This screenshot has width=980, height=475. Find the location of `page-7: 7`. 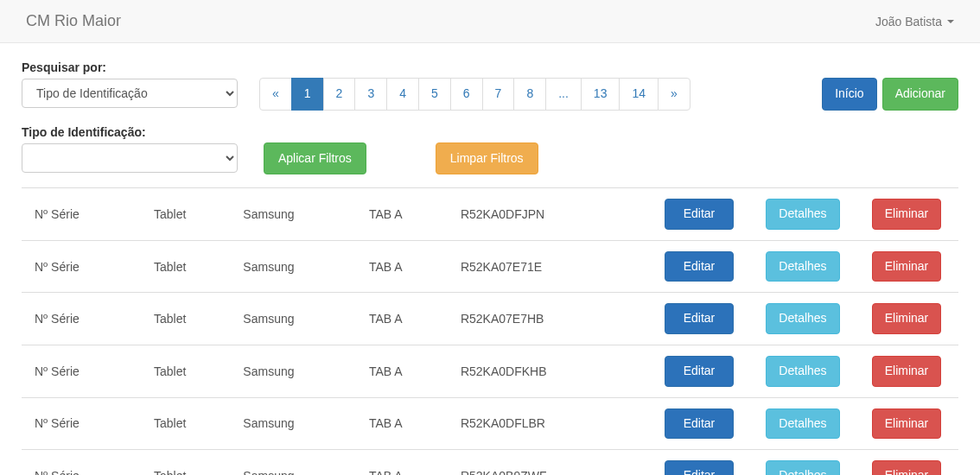

page-7: 7 is located at coordinates (499, 94).